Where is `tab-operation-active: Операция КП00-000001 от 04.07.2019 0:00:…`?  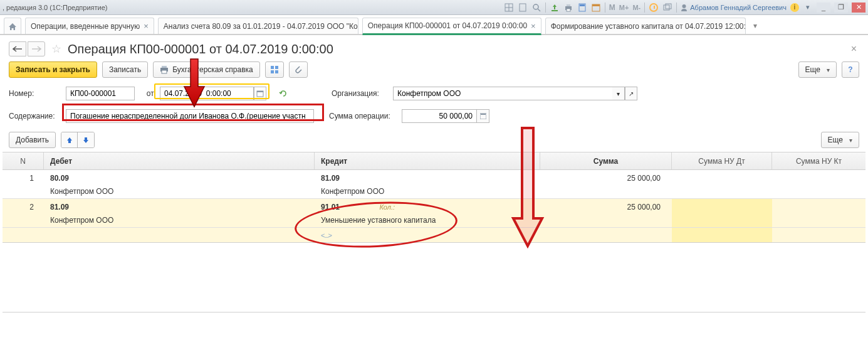
tab-operation-active: Операция КП00-000001 от 04.07.2019 0:00:… is located at coordinates (452, 26).